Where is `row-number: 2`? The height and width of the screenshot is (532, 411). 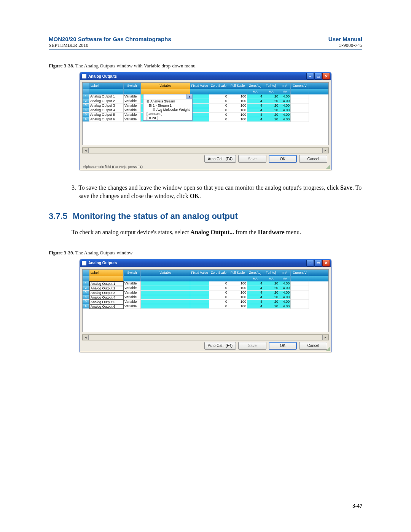 row-number: 2 is located at coordinates (86, 101).